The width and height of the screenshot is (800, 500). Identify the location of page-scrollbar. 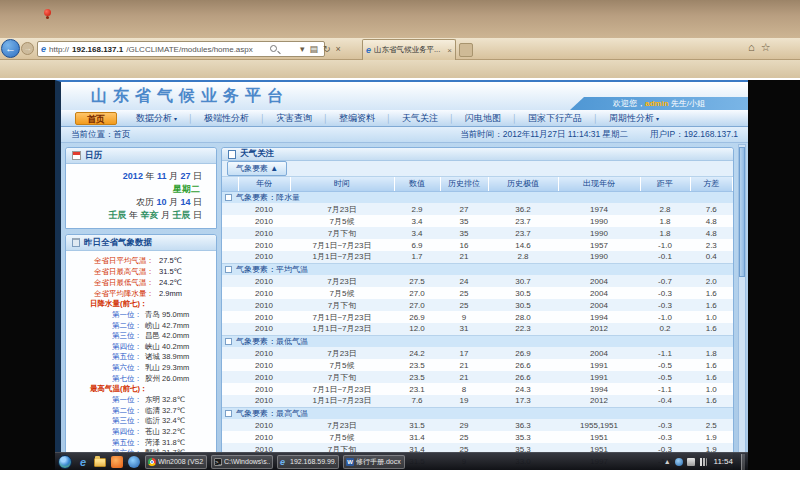
(742, 307).